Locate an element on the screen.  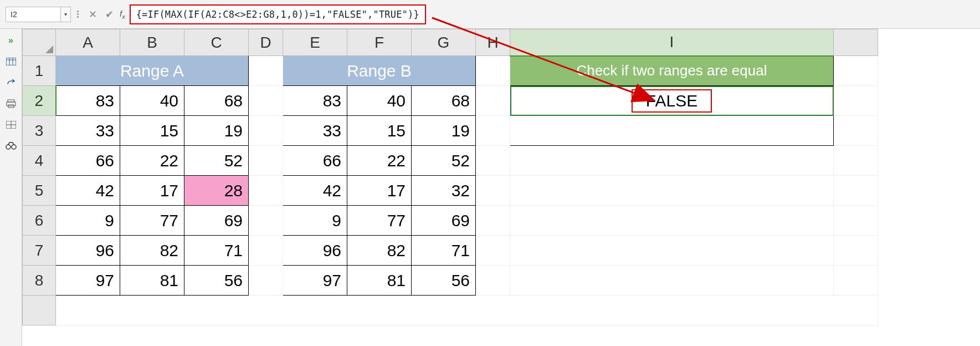
cell-I8 is located at coordinates (672, 281).